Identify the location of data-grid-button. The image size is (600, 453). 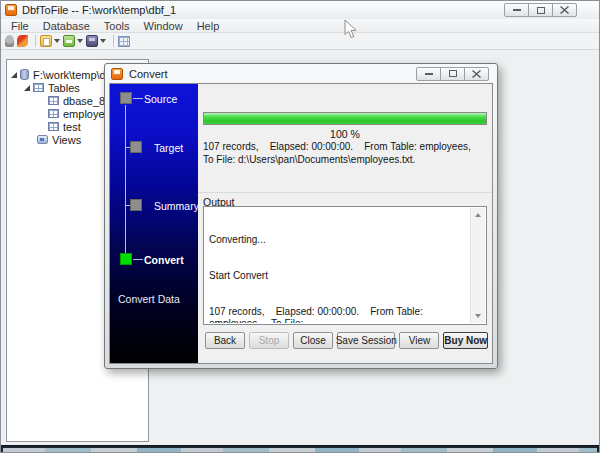
(124, 42).